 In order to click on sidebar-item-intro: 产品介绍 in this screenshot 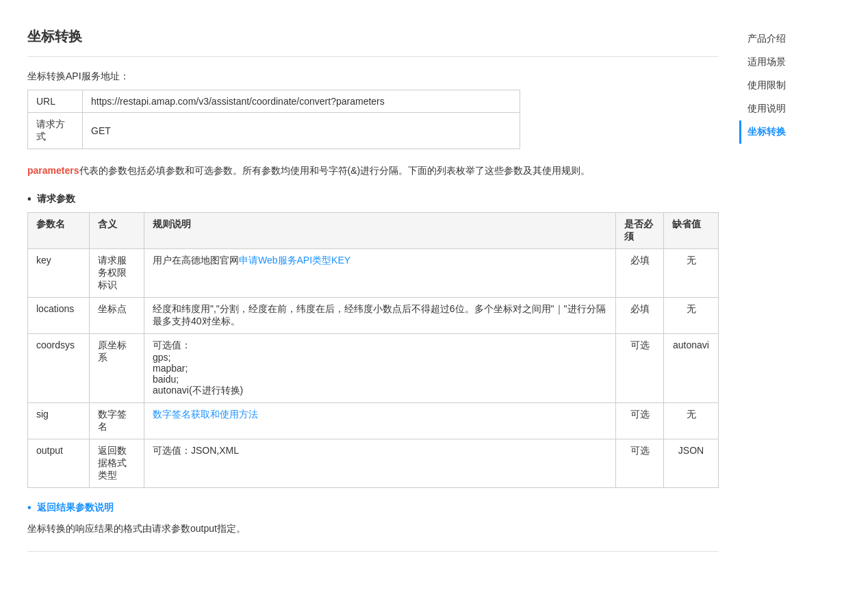, I will do `click(784, 39)`.